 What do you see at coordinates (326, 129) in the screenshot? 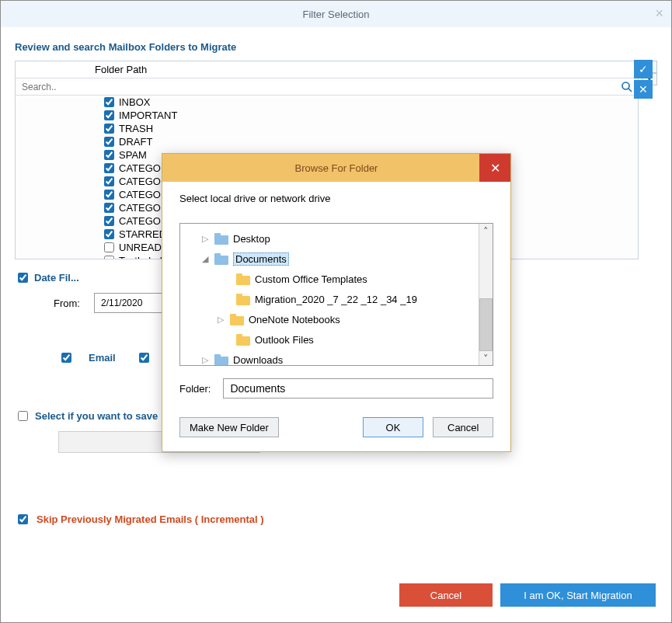
I see `folder-row: TRASH` at bounding box center [326, 129].